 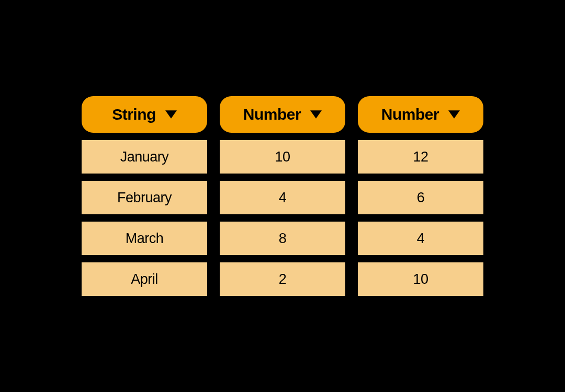 What do you see at coordinates (144, 279) in the screenshot?
I see `table-row: April` at bounding box center [144, 279].